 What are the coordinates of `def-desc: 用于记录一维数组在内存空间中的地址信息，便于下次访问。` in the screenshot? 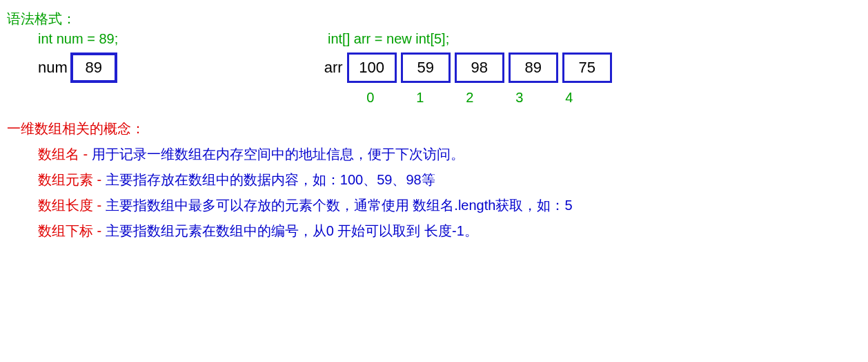 It's located at (278, 154).